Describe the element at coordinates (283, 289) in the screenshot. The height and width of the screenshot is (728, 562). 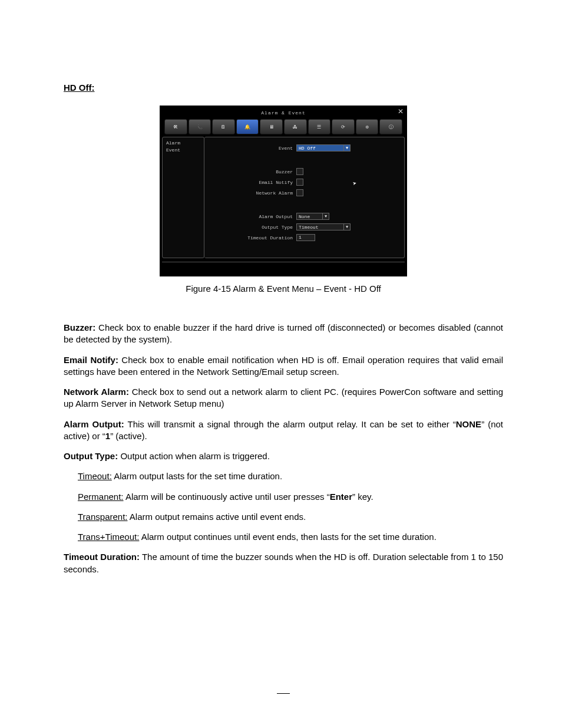
I see `figure-caption: Figure 4-15 Alarm & Event Menu – Event -…` at that location.